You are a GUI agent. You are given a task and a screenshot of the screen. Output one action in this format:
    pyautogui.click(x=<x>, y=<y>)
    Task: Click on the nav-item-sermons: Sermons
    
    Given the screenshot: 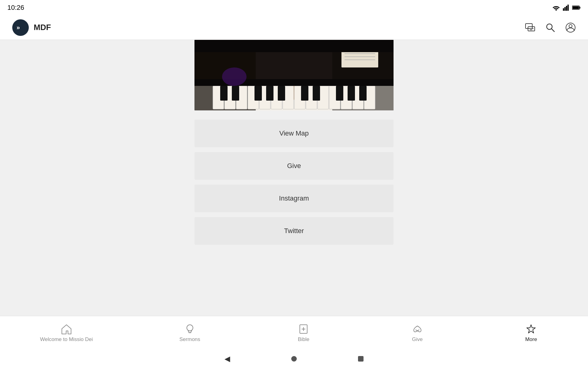 What is the action you would take?
    pyautogui.click(x=190, y=333)
    